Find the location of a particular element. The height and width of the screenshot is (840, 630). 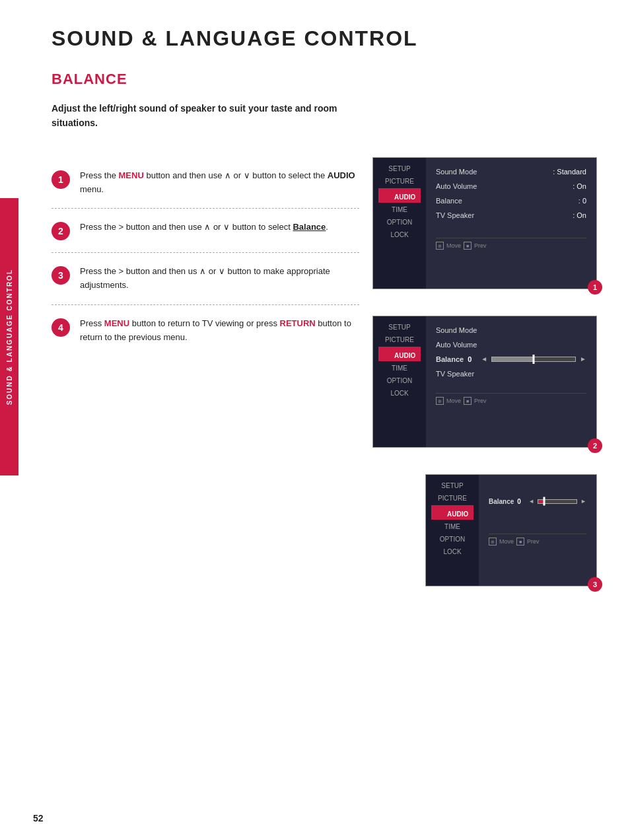

screenshot-3: SETUP PICTURE AUDIO TIME OPTION LOCK is located at coordinates (511, 530).